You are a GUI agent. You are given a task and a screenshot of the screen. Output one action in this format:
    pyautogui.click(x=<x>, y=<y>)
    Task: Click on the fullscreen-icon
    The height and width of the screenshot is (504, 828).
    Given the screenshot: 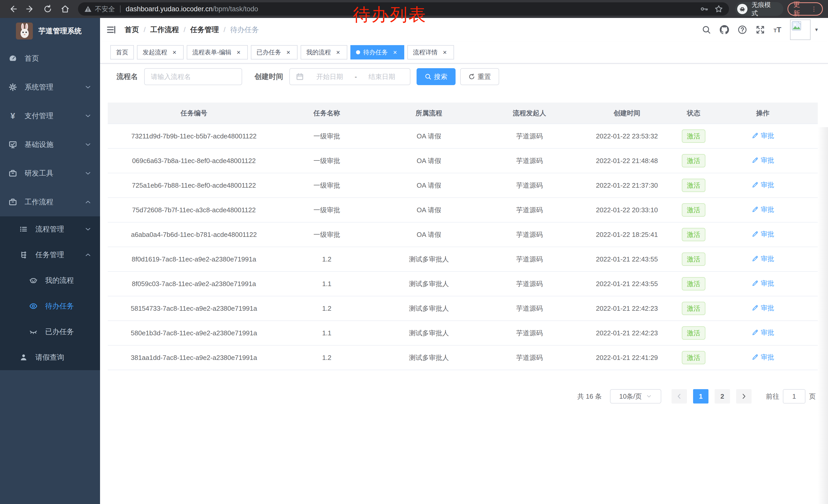 What is the action you would take?
    pyautogui.click(x=760, y=30)
    